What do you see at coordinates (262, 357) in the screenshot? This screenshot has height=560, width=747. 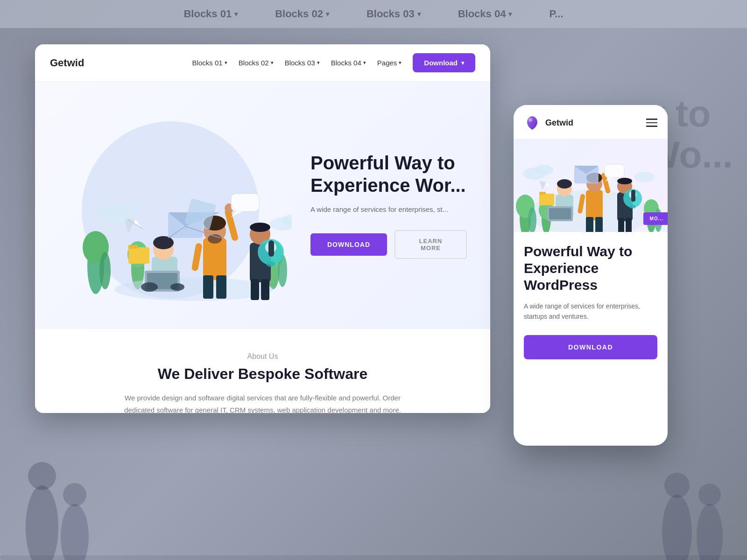 I see `about-eyebrow: About Us` at bounding box center [262, 357].